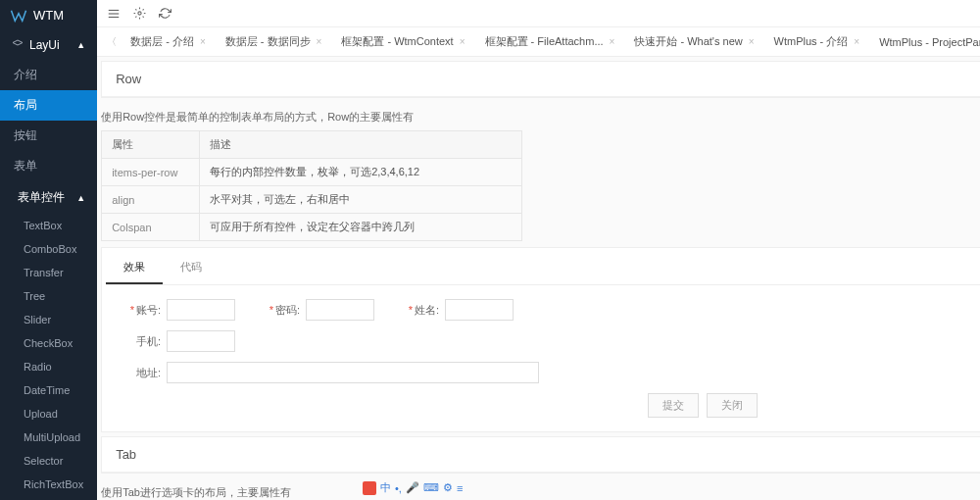  I want to click on sidebar-sub-transfer: Transfer, so click(49, 273).